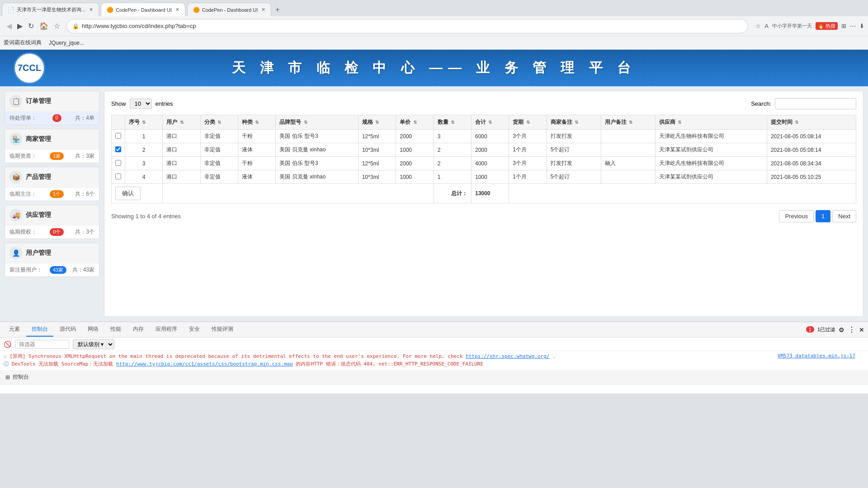  Describe the element at coordinates (52, 253) in the screenshot. I see `sidebar-header-user: 👤 用户管理` at that location.